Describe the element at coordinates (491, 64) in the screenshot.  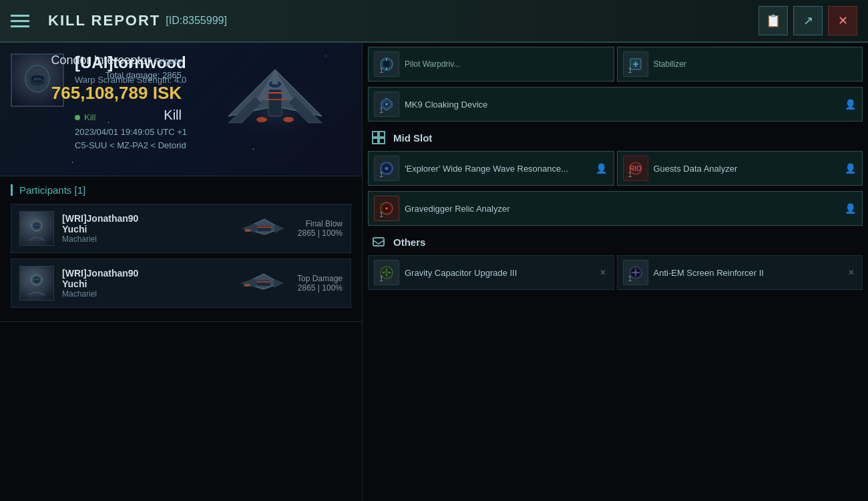
I see `eq-item-pilotwarpdrive: 1 Pilot Warpdriv...` at that location.